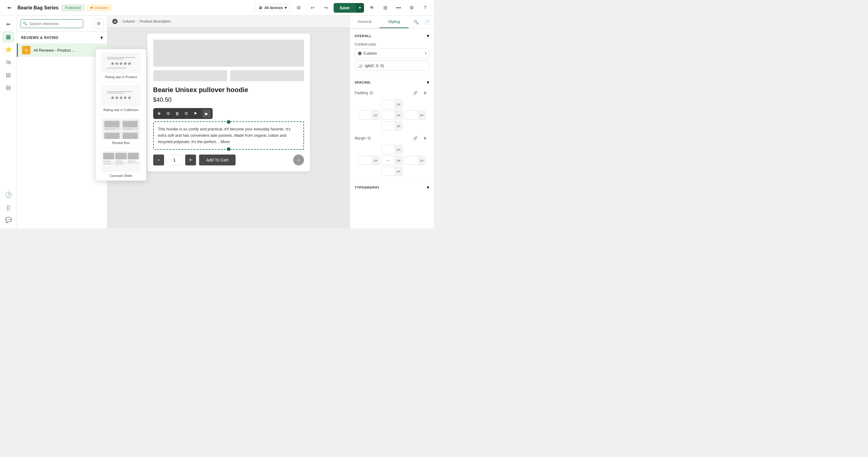 Image resolution: width=868 pixels, height=457 pixels. What do you see at coordinates (388, 161) in the screenshot?
I see `margin-right-input: --` at bounding box center [388, 161].